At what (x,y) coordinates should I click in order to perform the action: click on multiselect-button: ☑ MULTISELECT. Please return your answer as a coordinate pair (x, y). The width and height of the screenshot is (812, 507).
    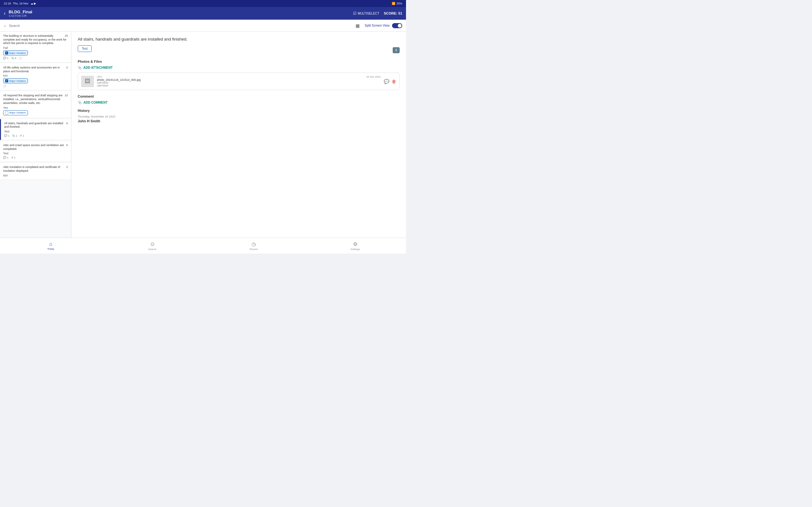
    Looking at the image, I should click on (366, 13).